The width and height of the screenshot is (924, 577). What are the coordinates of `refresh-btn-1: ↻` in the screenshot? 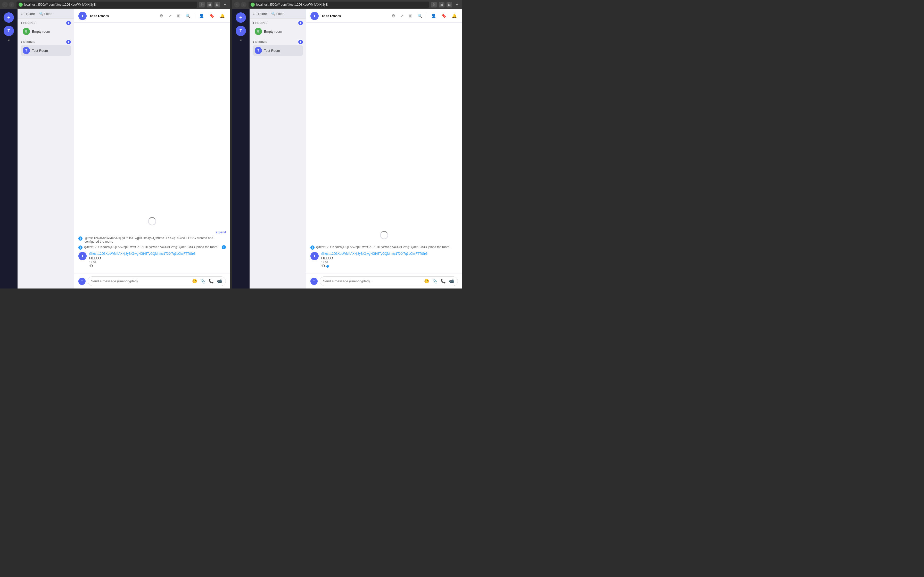 It's located at (202, 5).